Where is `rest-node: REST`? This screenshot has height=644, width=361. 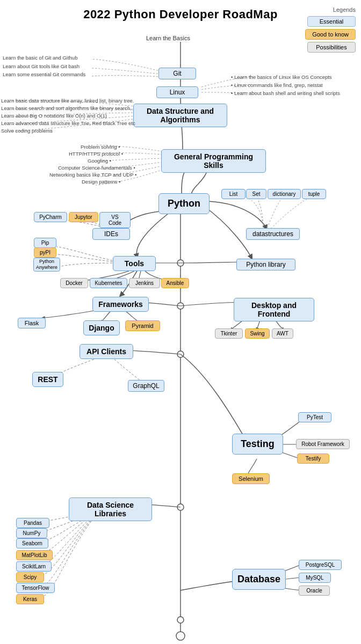 rest-node: REST is located at coordinates (48, 379).